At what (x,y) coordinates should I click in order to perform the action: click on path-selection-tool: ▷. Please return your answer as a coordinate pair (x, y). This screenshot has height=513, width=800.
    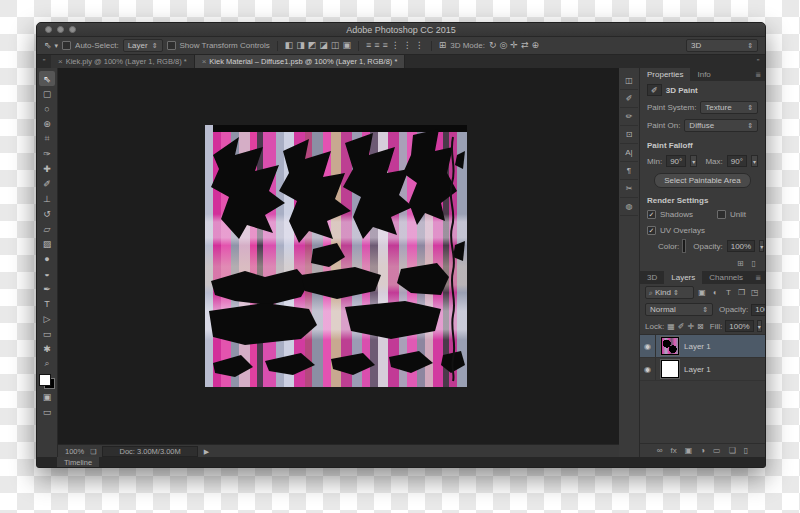
    Looking at the image, I should click on (47, 318).